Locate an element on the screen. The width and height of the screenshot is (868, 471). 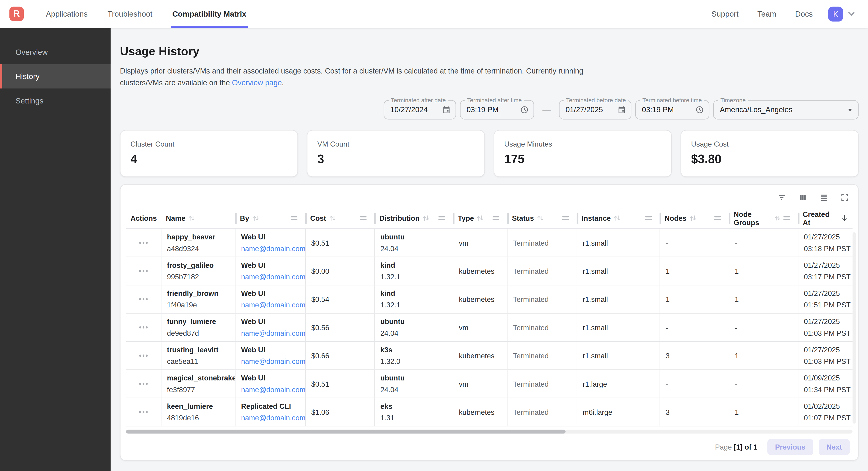
page-description: Displays prior clusters/VMs and their as… is located at coordinates (489, 77).